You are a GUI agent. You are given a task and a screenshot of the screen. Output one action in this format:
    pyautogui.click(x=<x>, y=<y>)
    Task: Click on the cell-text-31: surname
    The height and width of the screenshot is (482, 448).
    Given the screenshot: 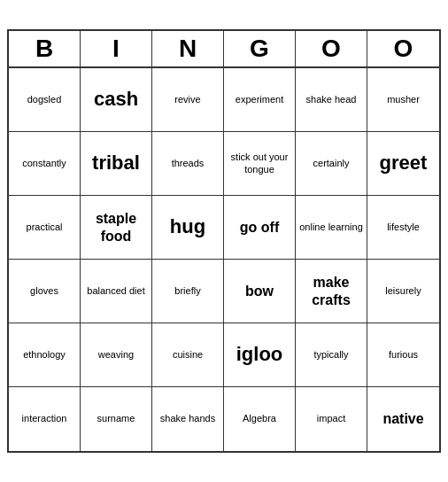 What is the action you would take?
    pyautogui.click(x=117, y=418)
    